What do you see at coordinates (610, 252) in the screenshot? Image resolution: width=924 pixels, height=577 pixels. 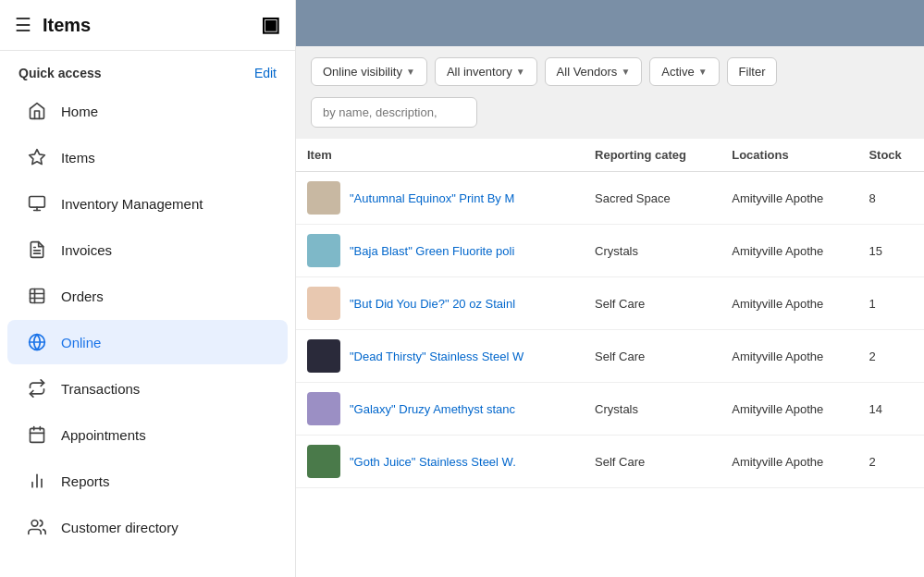 I see `table-row: "Baja Blast" Green Fluorite poli Crystal…` at bounding box center [610, 252].